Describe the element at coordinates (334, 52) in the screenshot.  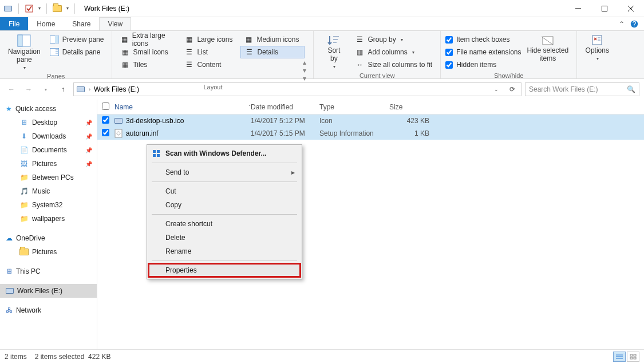
I see `sort-by-button: Sort by▾` at that location.